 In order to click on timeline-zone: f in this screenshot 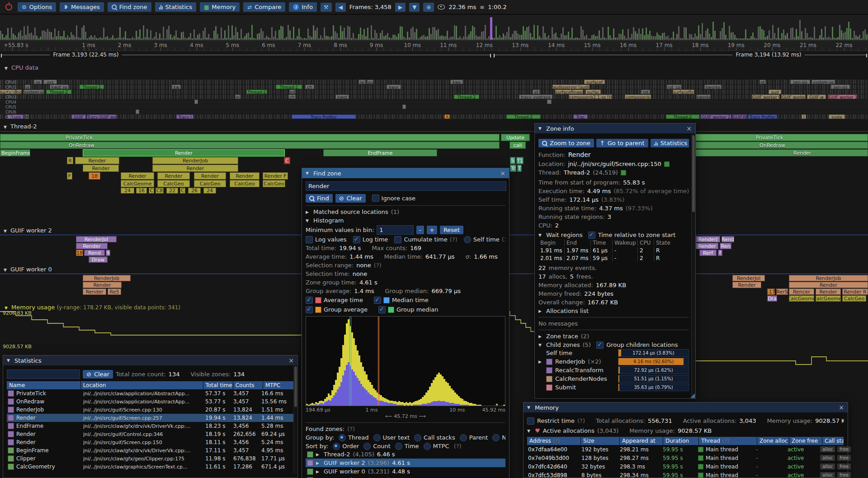, I will do `click(720, 253)`.